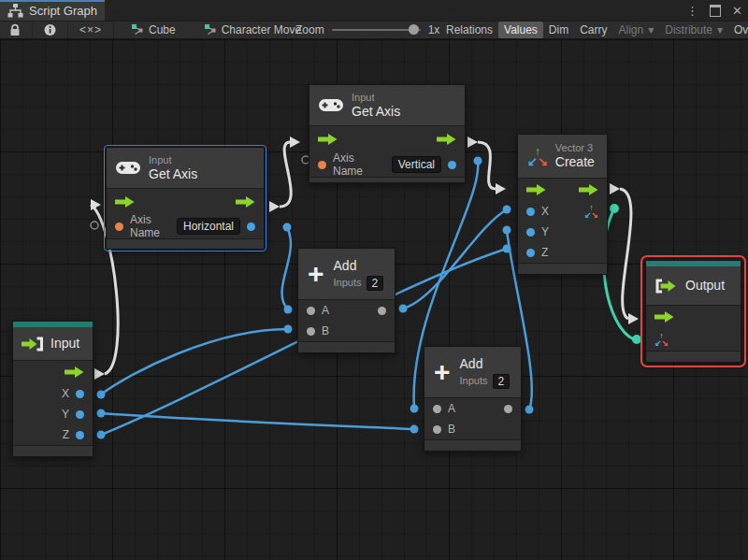 The height and width of the screenshot is (560, 748). What do you see at coordinates (91, 30) in the screenshot?
I see `edit-graph-icon: <×>` at bounding box center [91, 30].